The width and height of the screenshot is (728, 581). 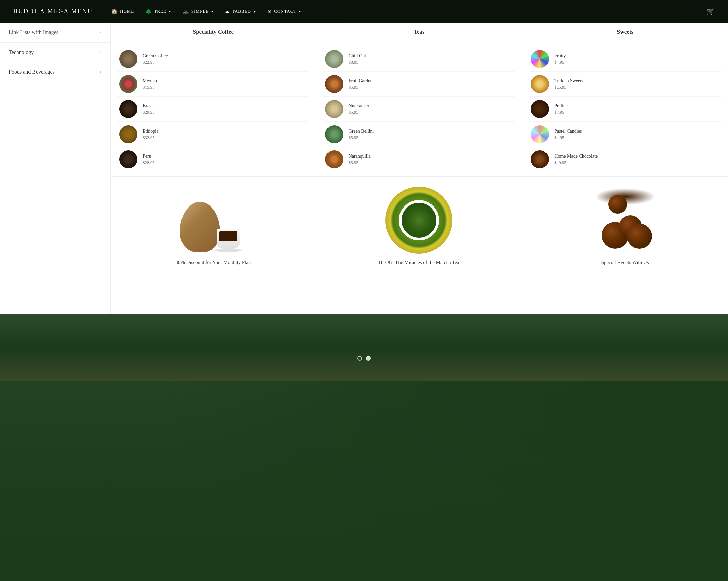 What do you see at coordinates (186, 11) in the screenshot?
I see `bike-icon: 🚲` at bounding box center [186, 11].